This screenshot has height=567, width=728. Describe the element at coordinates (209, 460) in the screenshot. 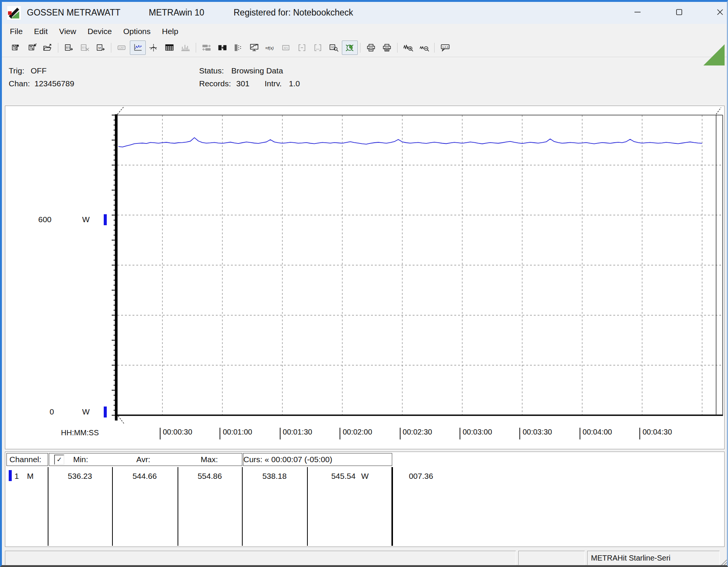

I see `max-header: Max:` at that location.